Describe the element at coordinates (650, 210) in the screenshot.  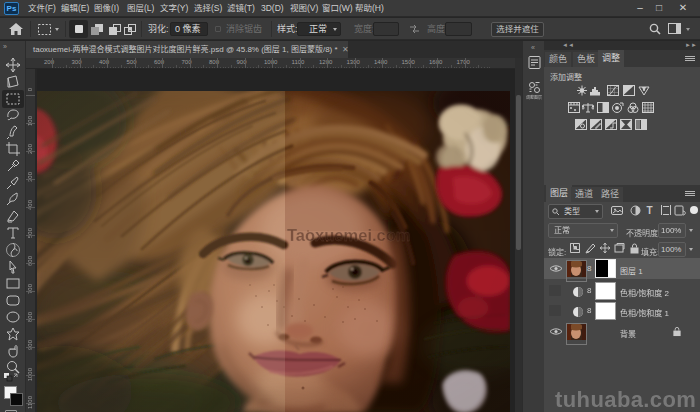
I see `svg-text: T` at that location.